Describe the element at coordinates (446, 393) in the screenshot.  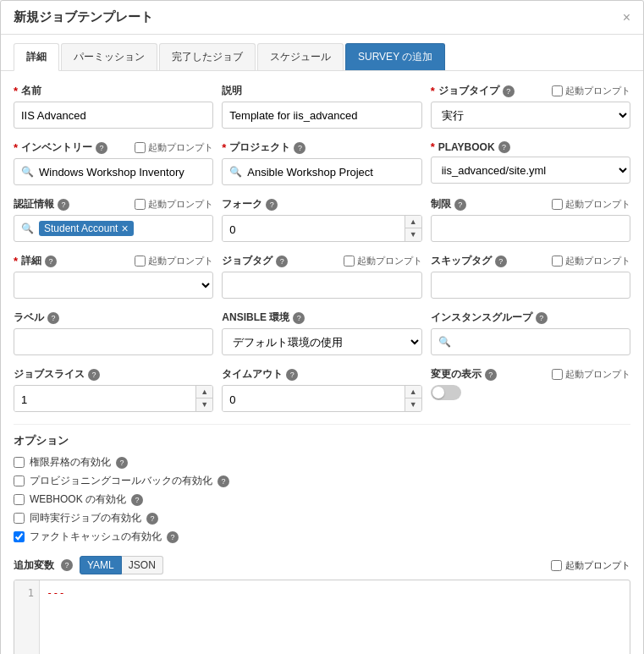
I see `toggle-track` at that location.